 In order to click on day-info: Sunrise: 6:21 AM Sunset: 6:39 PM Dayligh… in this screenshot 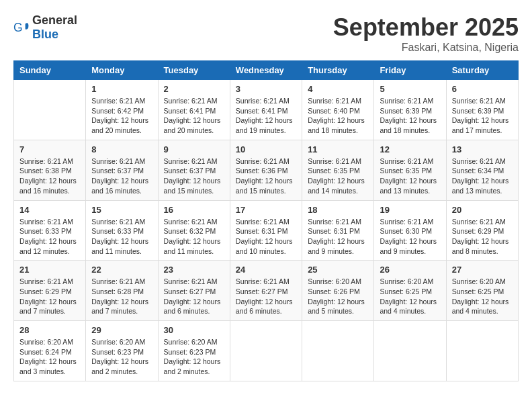, I will do `click(482, 116)`.